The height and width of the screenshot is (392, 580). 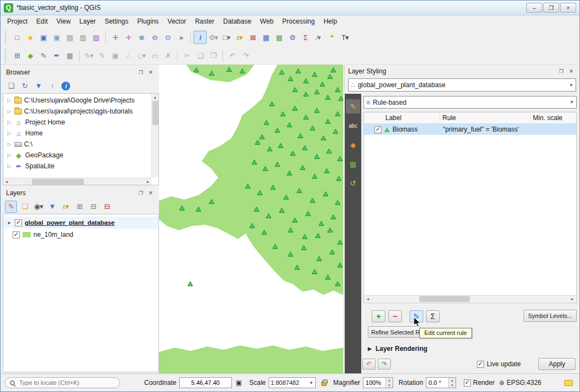 What do you see at coordinates (155, 136) in the screenshot?
I see `browser-vertical-scrollbar: ▲` at bounding box center [155, 136].